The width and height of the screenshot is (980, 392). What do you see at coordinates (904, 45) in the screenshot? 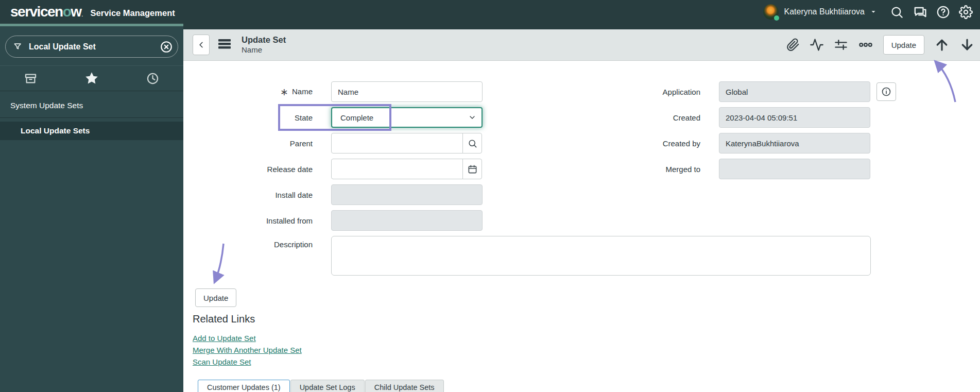
I see `update-button-header: Update` at bounding box center [904, 45].